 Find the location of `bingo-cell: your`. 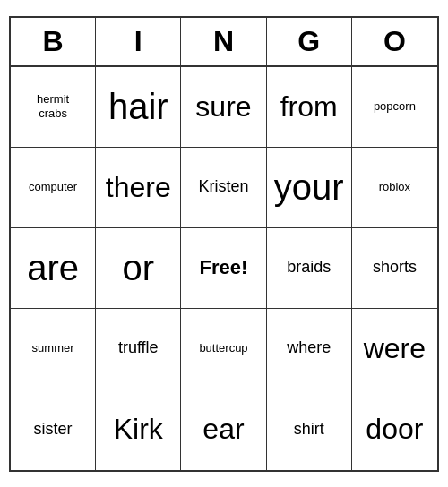

bingo-cell: your is located at coordinates (310, 188).